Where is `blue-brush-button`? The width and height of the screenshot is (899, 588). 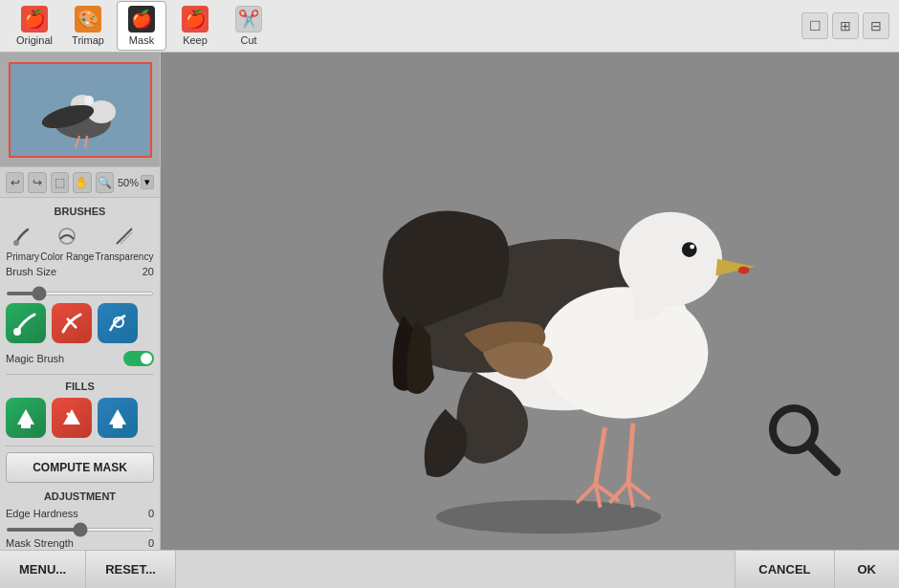
blue-brush-button is located at coordinates (118, 323).